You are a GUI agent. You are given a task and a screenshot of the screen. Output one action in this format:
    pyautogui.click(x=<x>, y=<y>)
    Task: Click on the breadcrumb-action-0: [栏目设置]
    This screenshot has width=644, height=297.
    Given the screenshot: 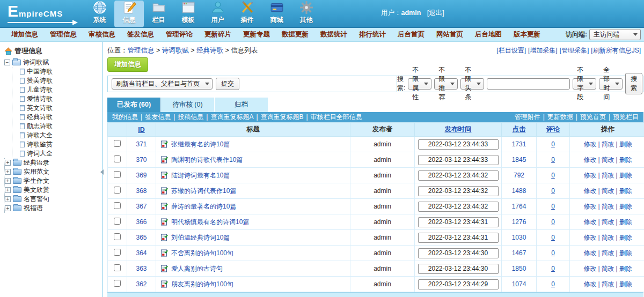 What is the action you would take?
    pyautogui.click(x=511, y=50)
    